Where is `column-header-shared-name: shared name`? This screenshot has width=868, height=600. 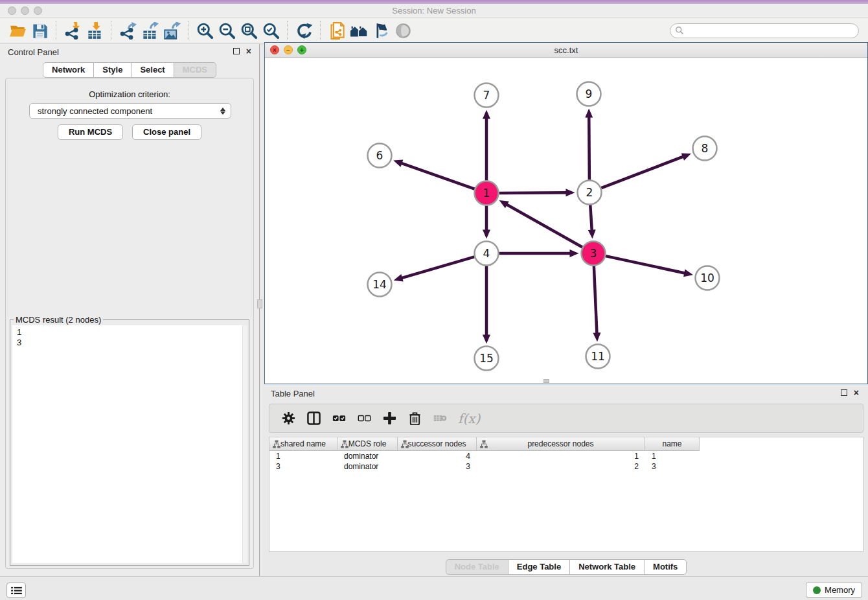
column-header-shared-name: shared name is located at coordinates (303, 444).